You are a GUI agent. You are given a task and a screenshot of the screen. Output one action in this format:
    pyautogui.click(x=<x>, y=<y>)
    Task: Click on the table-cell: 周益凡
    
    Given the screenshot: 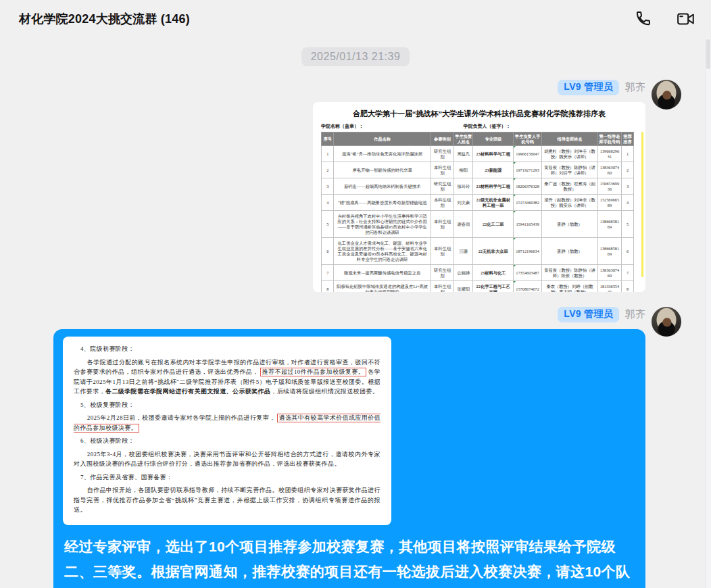 What is the action you would take?
    pyautogui.click(x=464, y=154)
    